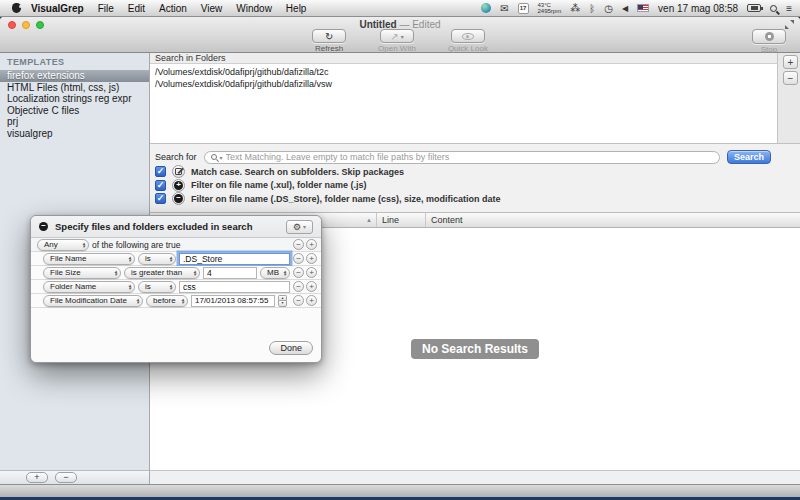 The image size is (800, 500). Describe the element at coordinates (74, 88) in the screenshot. I see `sidebar-item-html-files: HTML Files (html, css, js)` at that location.